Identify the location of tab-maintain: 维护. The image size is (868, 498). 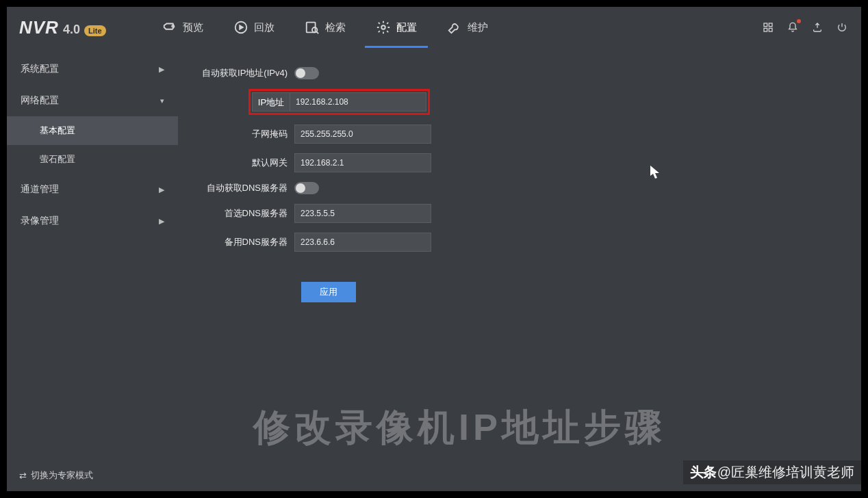
(468, 27).